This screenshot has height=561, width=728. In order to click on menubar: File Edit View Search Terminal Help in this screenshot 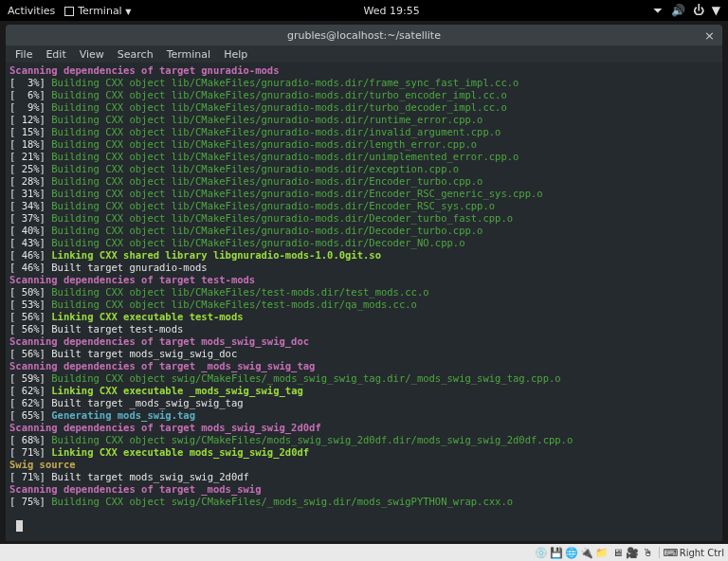, I will do `click(364, 54)`.